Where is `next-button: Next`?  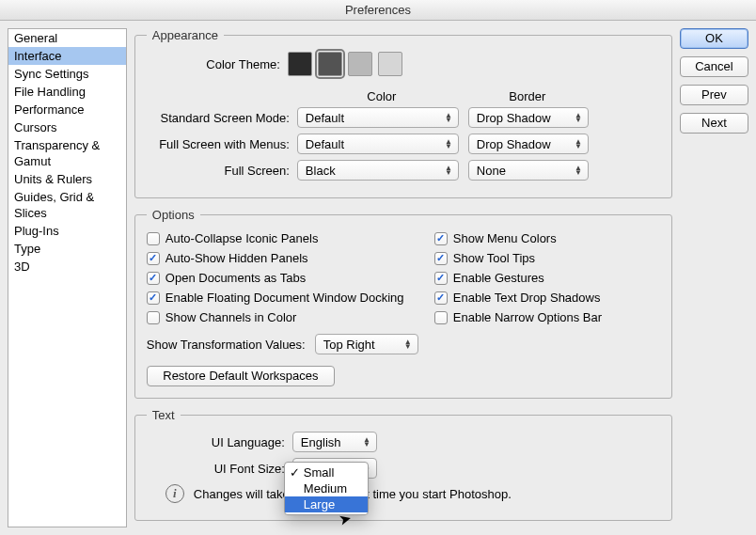
next-button: Next is located at coordinates (715, 123).